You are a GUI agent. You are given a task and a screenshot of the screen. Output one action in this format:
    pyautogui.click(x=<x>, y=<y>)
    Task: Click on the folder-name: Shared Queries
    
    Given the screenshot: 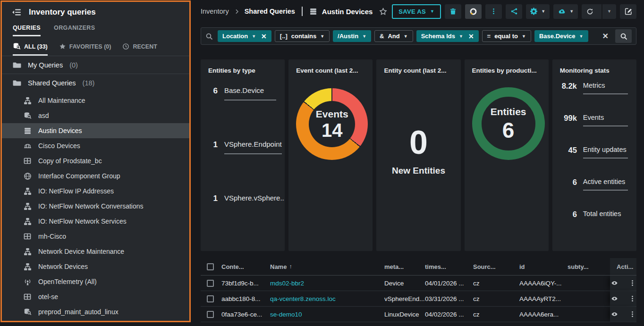 What is the action you would take?
    pyautogui.click(x=52, y=83)
    